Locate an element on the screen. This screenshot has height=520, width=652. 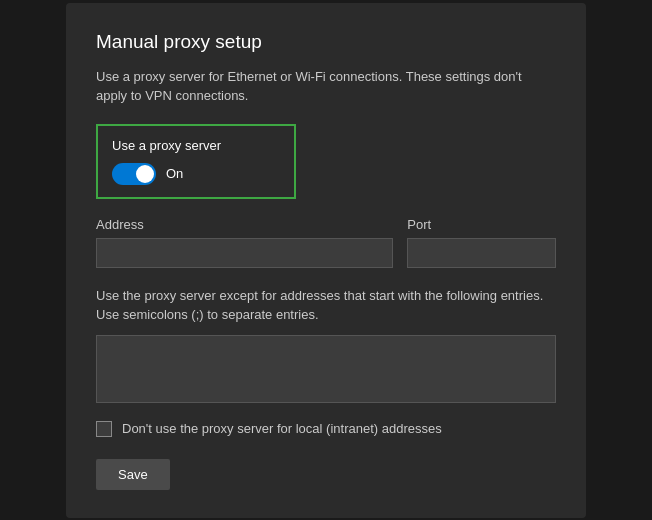
save-button: Save is located at coordinates (133, 474).